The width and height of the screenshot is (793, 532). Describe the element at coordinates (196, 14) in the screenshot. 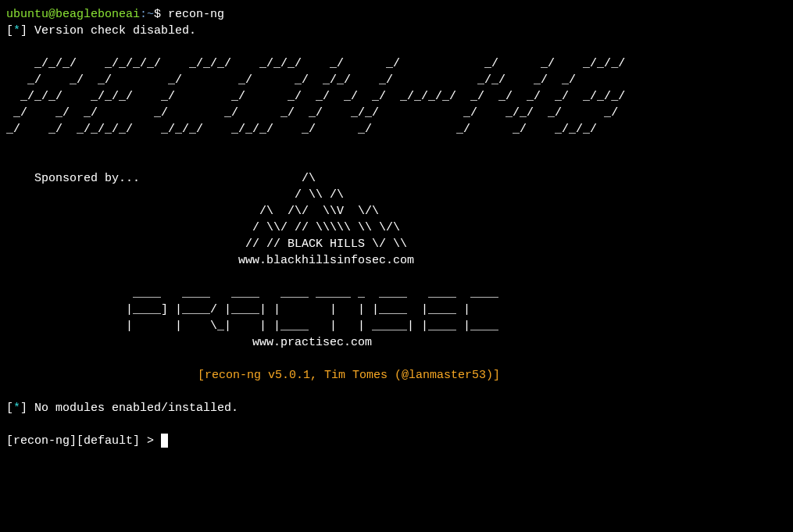

I see `command-text: recon-ng` at that location.